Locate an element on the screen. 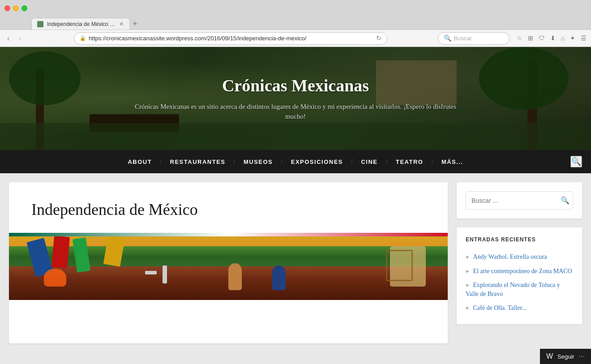  shield-icon: 🛡 is located at coordinates (542, 39).